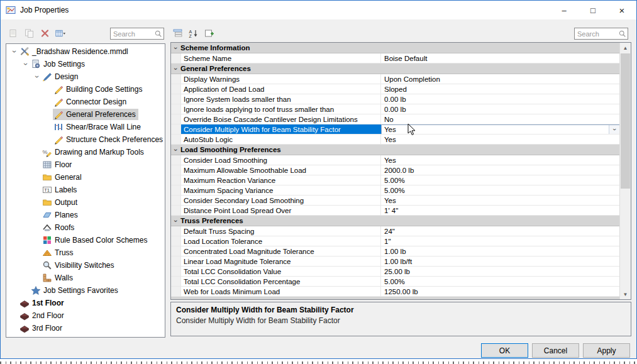 The height and width of the screenshot is (364, 637). Describe the element at coordinates (606, 351) in the screenshot. I see `apply-button: Apply` at that location.